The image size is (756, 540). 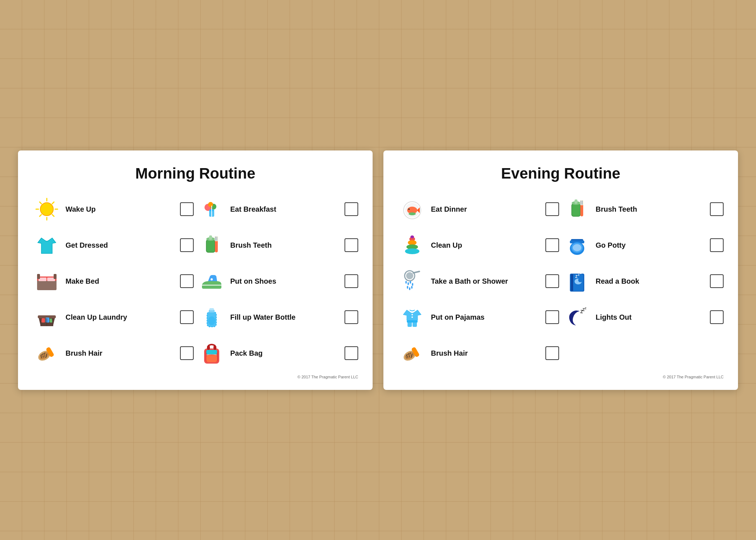 What do you see at coordinates (717, 245) in the screenshot?
I see `go-potty-checkbox` at bounding box center [717, 245].